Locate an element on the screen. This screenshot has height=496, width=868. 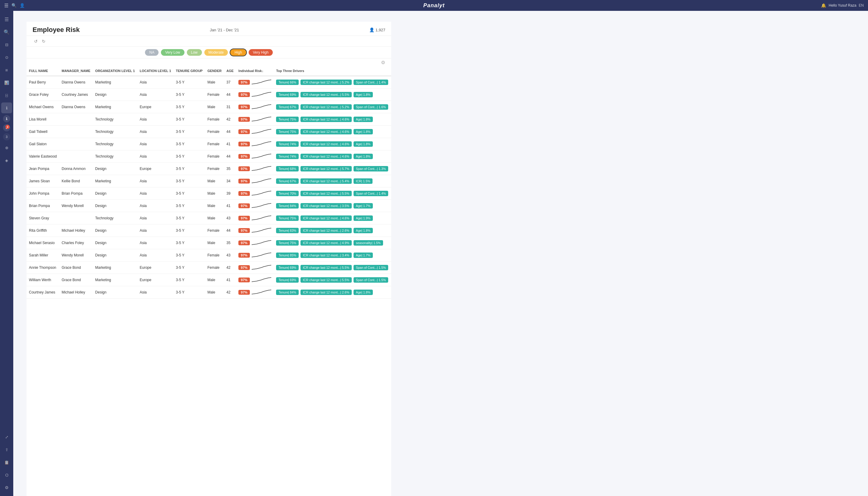
sidebar-num2-icon: 2 is located at coordinates (7, 128).